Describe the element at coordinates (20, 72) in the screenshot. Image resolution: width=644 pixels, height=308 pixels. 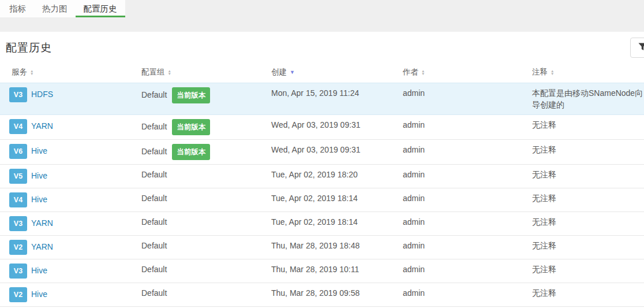
I see `column-label: 服务` at that location.